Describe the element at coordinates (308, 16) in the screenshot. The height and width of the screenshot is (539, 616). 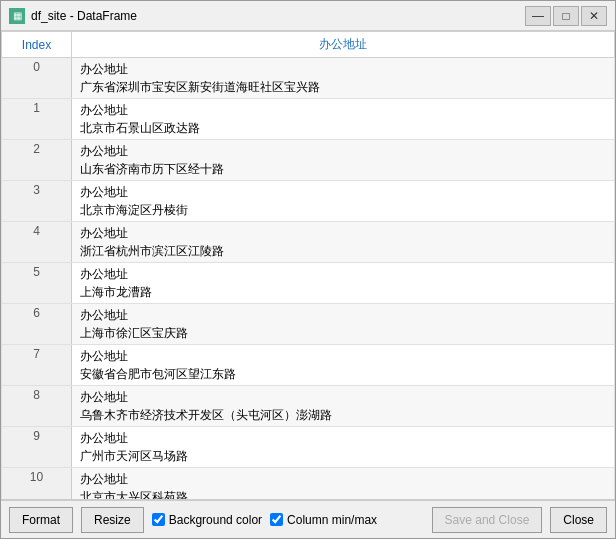
I see `title-bar: ▦ df_site - DataFrame — □ ✕` at that location.